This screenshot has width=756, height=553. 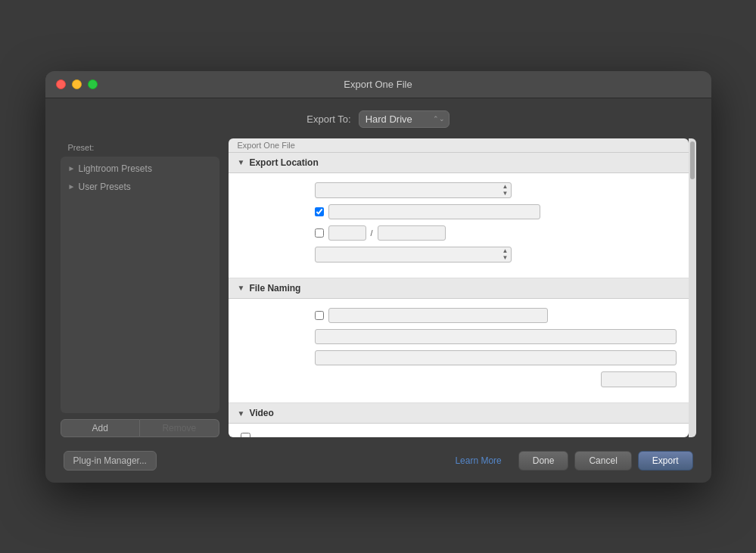 What do you see at coordinates (408, 190) in the screenshot?
I see `folder-input` at bounding box center [408, 190].